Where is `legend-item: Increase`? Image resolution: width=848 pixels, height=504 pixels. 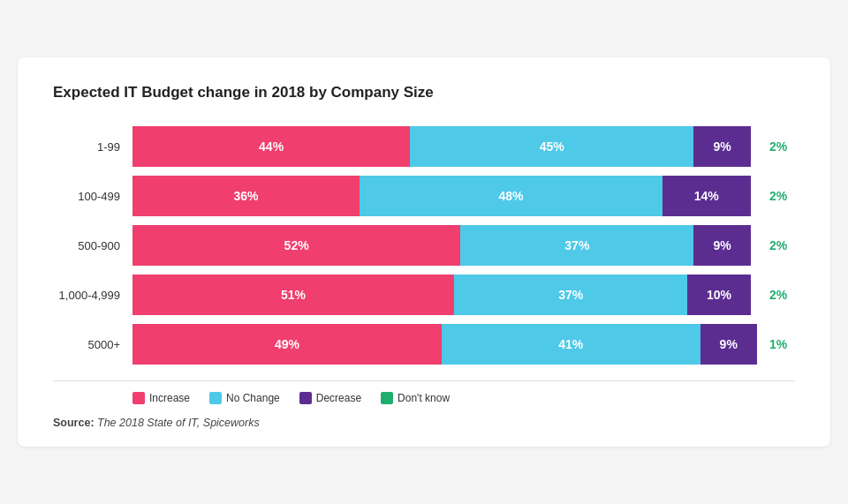 legend-item: Increase is located at coordinates (161, 398).